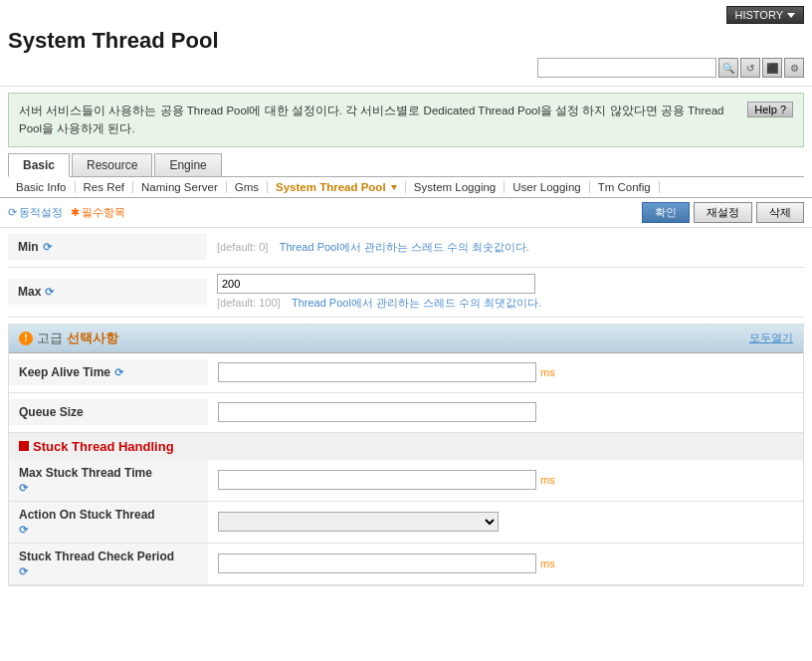  Describe the element at coordinates (371, 119) in the screenshot. I see `description-text: 서버 서비스들이 사용하는 공용 Thread Pool에 대한 설정이다. 각…` at that location.